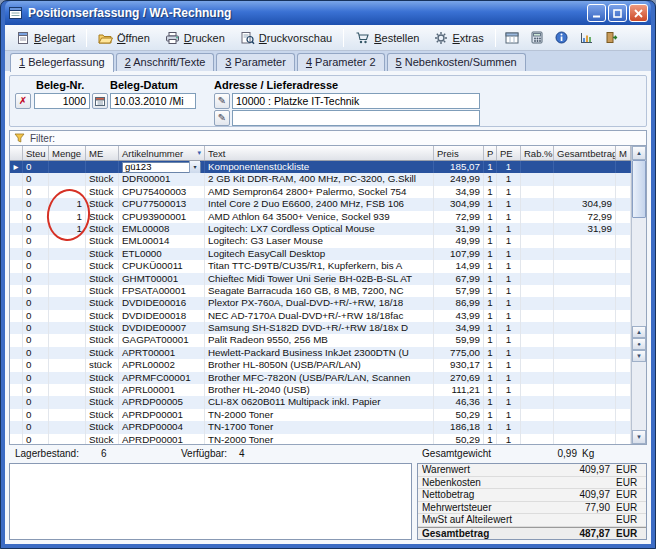 This screenshot has width=656, height=549. I want to click on cell-preis: 107,99, so click(459, 254).